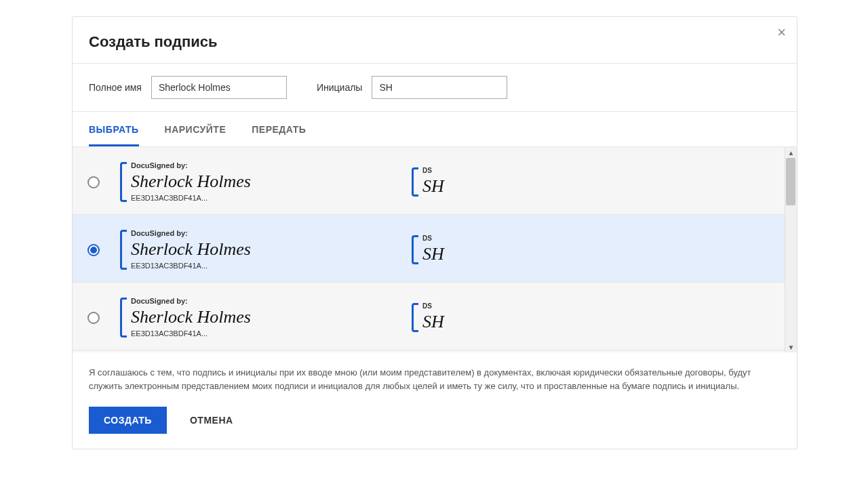 Image resolution: width=868 pixels, height=488 pixels. Describe the element at coordinates (114, 129) in the screenshot. I see `tab-select: ВЫБРАТЬ` at that location.